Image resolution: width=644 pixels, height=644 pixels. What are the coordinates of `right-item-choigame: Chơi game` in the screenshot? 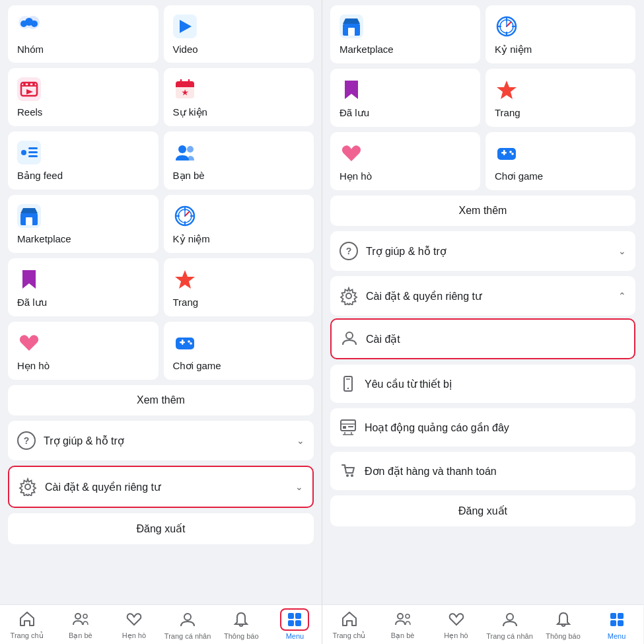 It's located at (560, 161).